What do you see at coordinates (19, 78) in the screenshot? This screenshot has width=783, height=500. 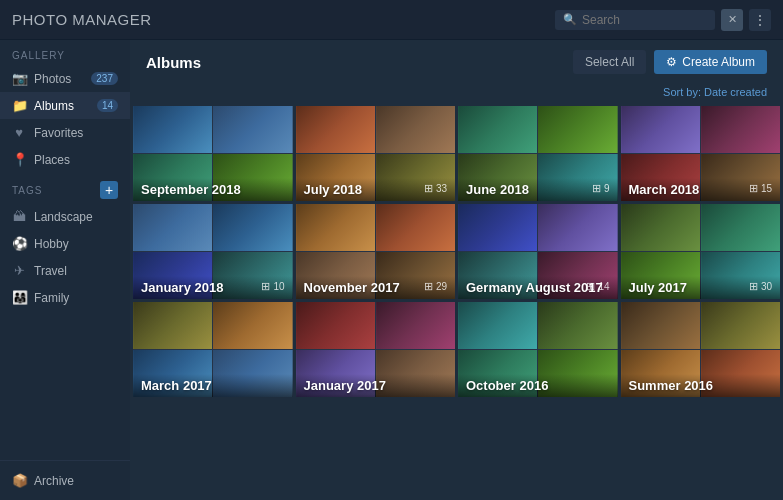 I see `photos-icon: 📷` at bounding box center [19, 78].